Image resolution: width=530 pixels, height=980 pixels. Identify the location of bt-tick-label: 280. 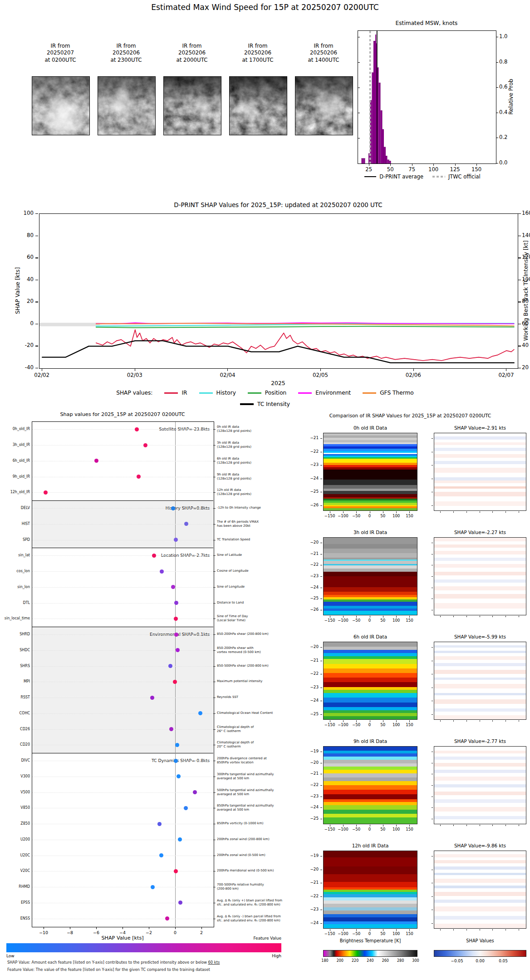
(401, 961).